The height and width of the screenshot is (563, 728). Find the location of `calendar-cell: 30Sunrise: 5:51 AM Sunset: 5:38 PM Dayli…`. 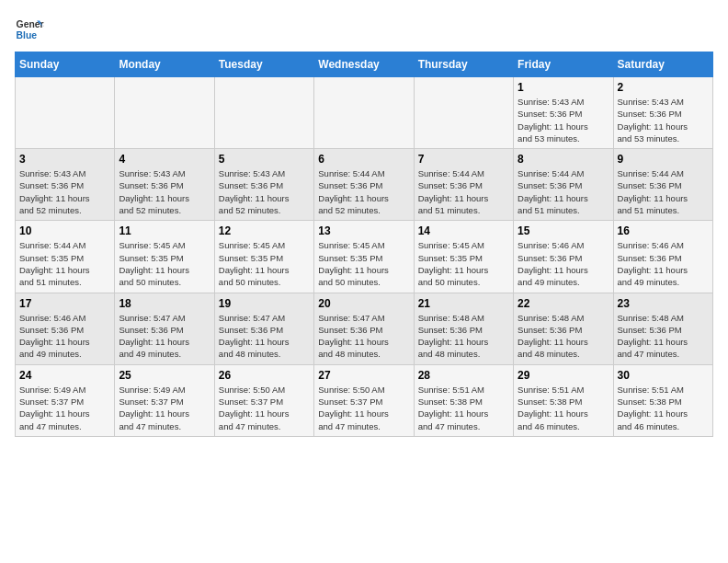

calendar-cell: 30Sunrise: 5:51 AM Sunset: 5:38 PM Dayli… is located at coordinates (663, 400).